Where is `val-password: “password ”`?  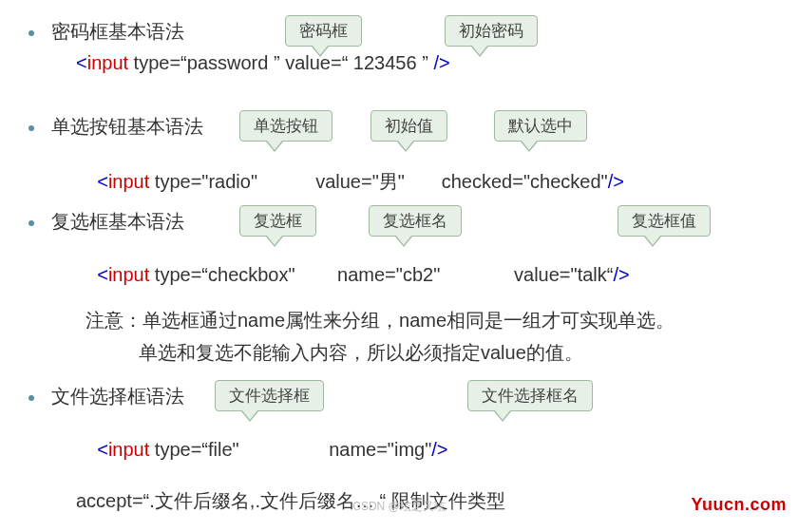 val-password: “password ” is located at coordinates (230, 63).